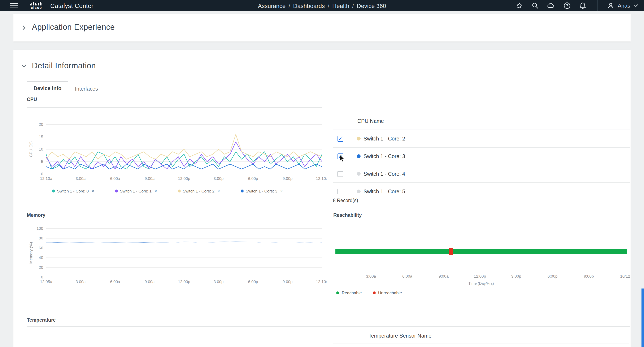  Describe the element at coordinates (482, 260) in the screenshot. I see `reachability-chart: 3:00a6:00a9:00a12:00p3:00p6:00p9:00p10/1…` at that location.